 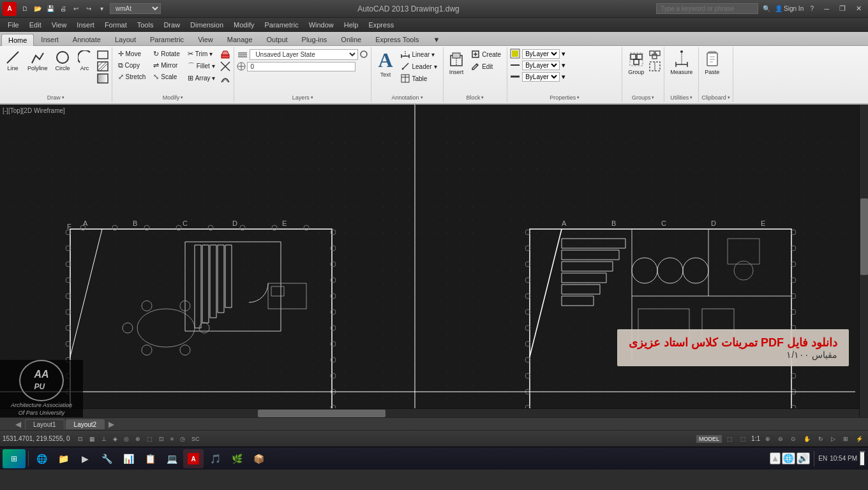 I want to click on task1: 🔧, so click(x=107, y=459).